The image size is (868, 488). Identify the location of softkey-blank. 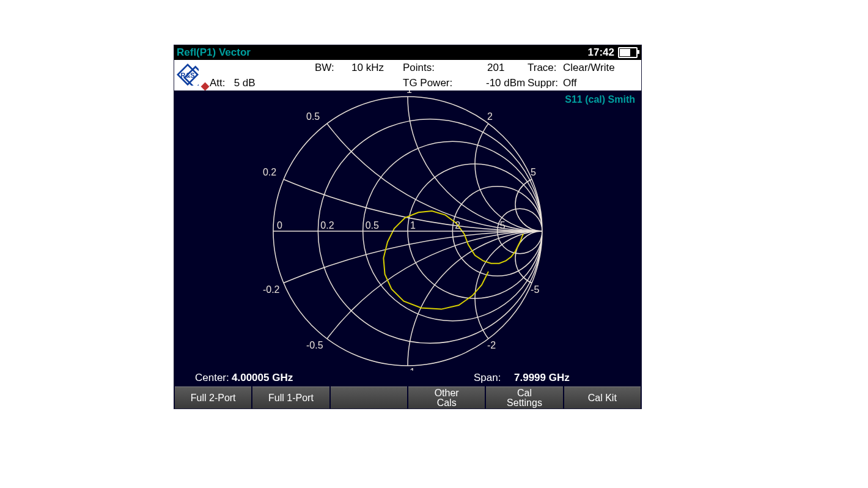
(369, 397).